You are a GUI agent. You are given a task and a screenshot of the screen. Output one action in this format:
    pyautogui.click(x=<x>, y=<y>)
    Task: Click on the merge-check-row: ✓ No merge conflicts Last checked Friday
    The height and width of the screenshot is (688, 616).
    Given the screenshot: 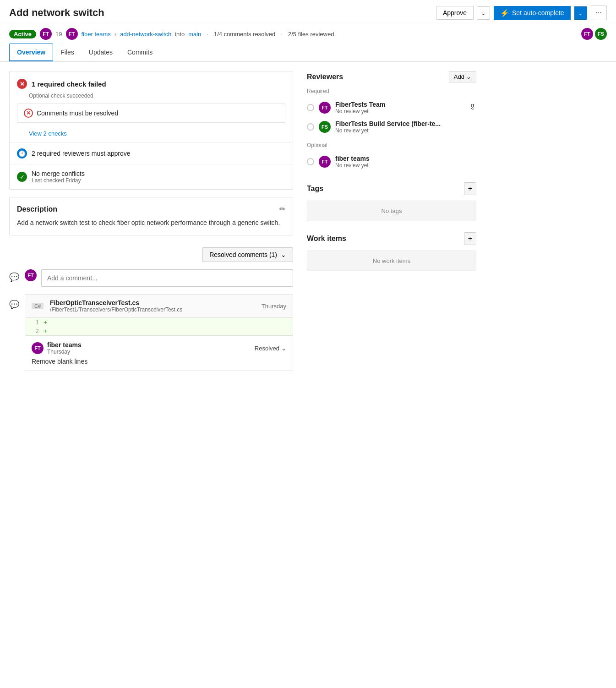 What is the action you would take?
    pyautogui.click(x=151, y=177)
    